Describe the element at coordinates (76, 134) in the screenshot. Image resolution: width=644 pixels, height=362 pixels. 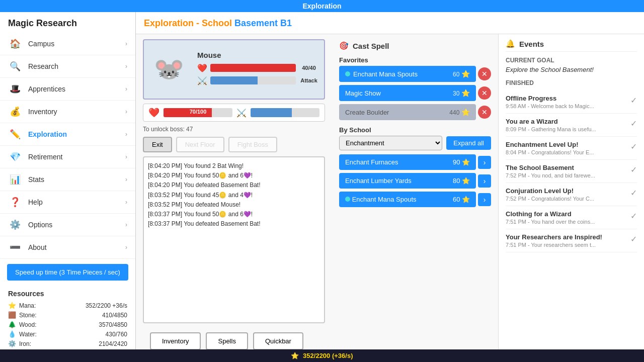
I see `sidebar-label-exploration: Exploration` at that location.